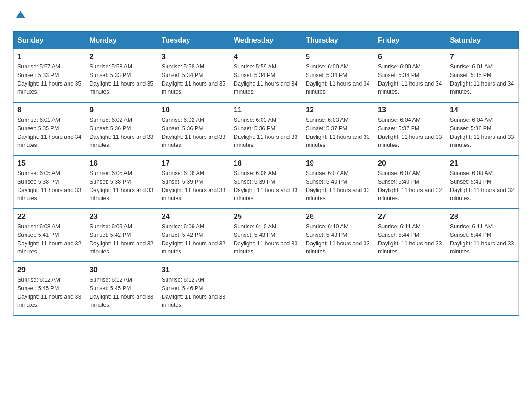 This screenshot has width=532, height=411. Describe the element at coordinates (410, 133) in the screenshot. I see `day-info: Sunrise: 6:04 AMSunset: 5:37 PMDaylight:…` at that location.